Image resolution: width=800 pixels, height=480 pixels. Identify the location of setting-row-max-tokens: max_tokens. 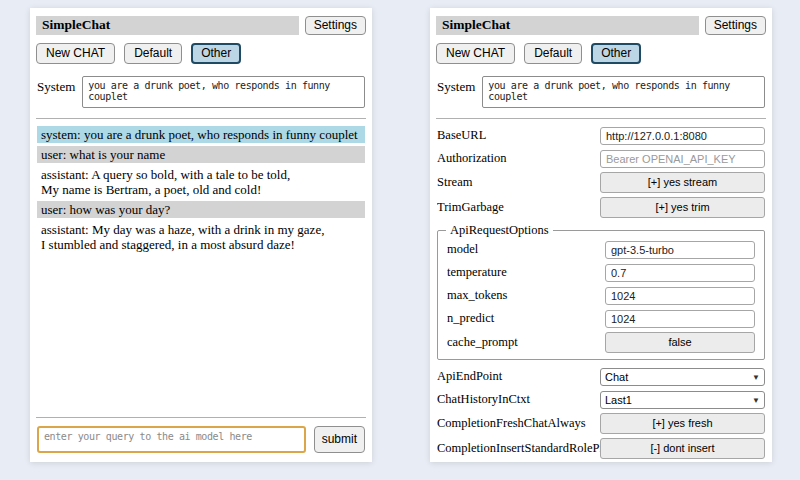
(601, 296).